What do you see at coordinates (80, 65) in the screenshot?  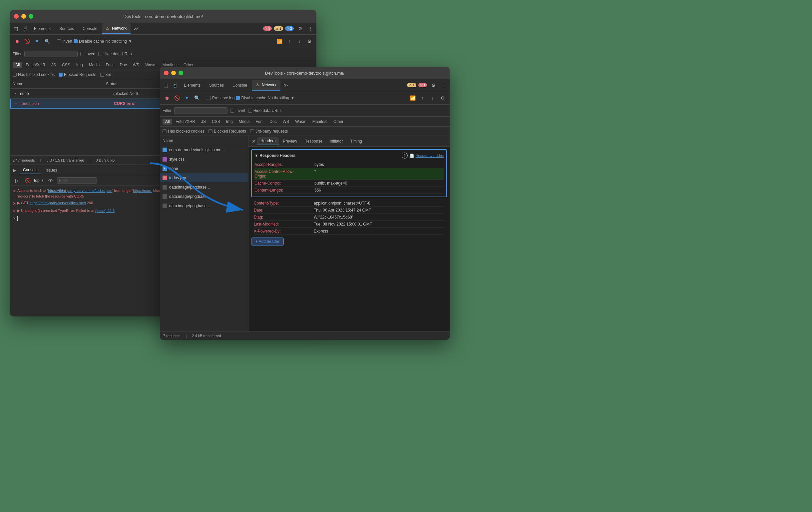 I see `type-img-back: Img` at bounding box center [80, 65].